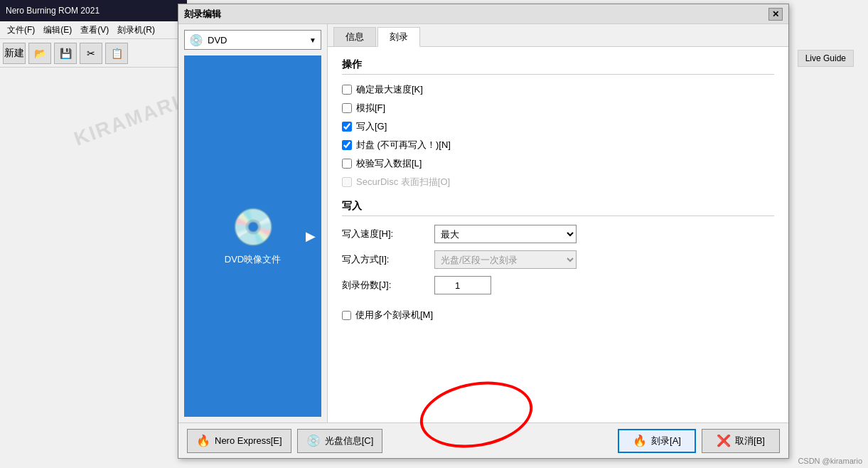  What do you see at coordinates (347, 90) in the screenshot?
I see `checkbox-max-speed-input` at bounding box center [347, 90].